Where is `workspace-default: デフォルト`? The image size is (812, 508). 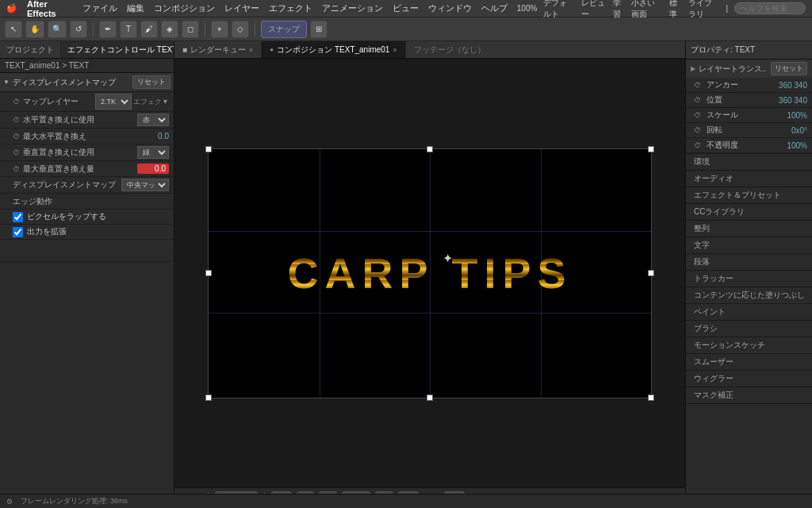 workspace-default: デフォルト is located at coordinates (559, 10).